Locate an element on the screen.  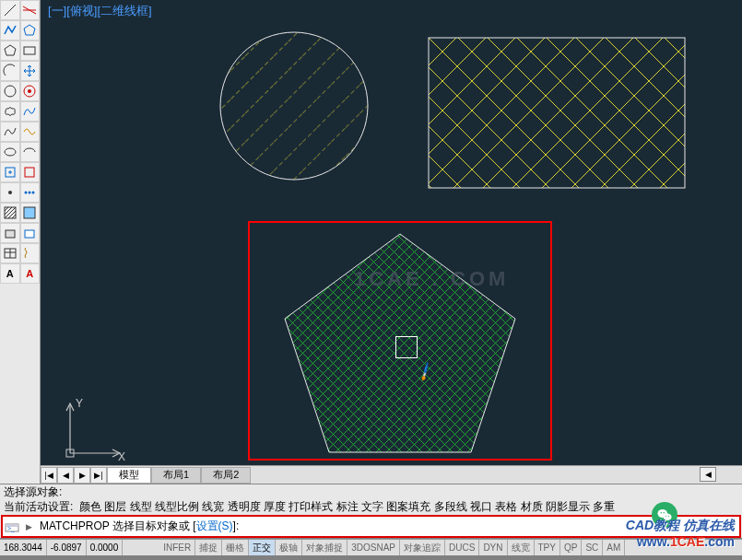
status-coord-y: -6.0897 is located at coordinates (66, 547).